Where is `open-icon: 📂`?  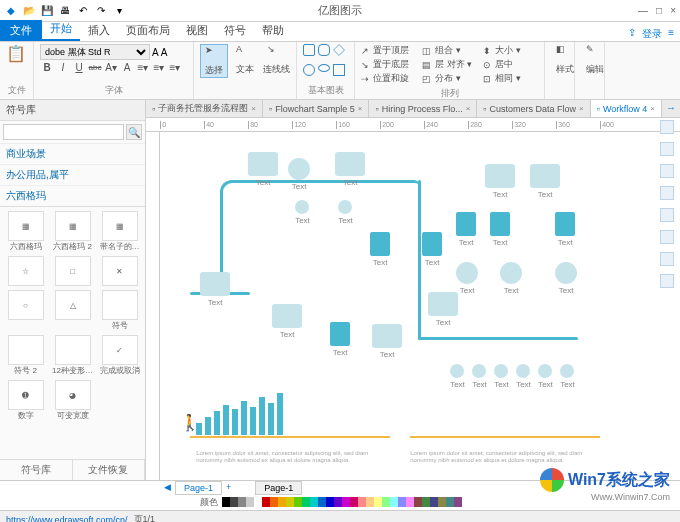 open-icon: 📂 is located at coordinates (29, 11).